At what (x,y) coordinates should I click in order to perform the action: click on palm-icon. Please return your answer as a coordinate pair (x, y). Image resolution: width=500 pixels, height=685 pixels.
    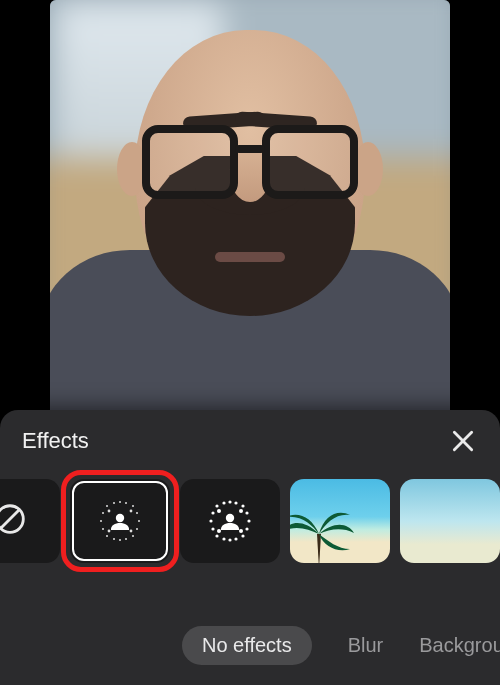
    Looking at the image, I should click on (322, 531).